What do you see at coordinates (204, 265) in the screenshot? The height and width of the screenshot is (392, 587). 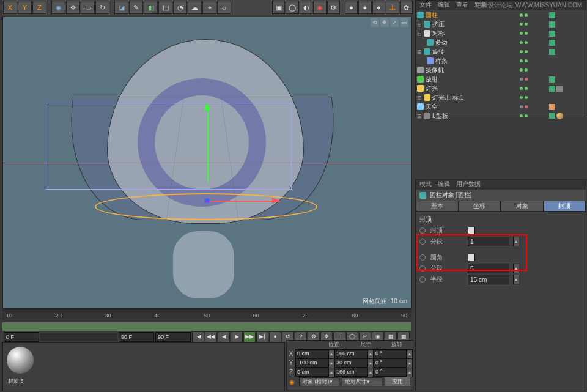 I see `model-foot` at bounding box center [204, 265].